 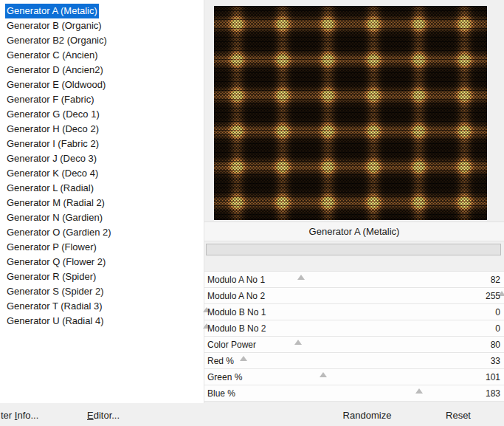 I want to click on list-item-label: Generator R (Spider), so click(x=52, y=277).